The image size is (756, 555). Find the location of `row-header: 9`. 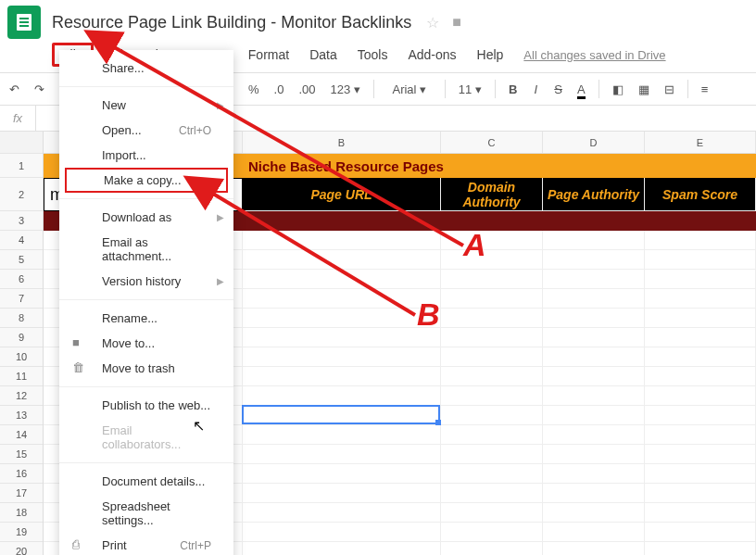

row-header: 9 is located at coordinates (21, 337).